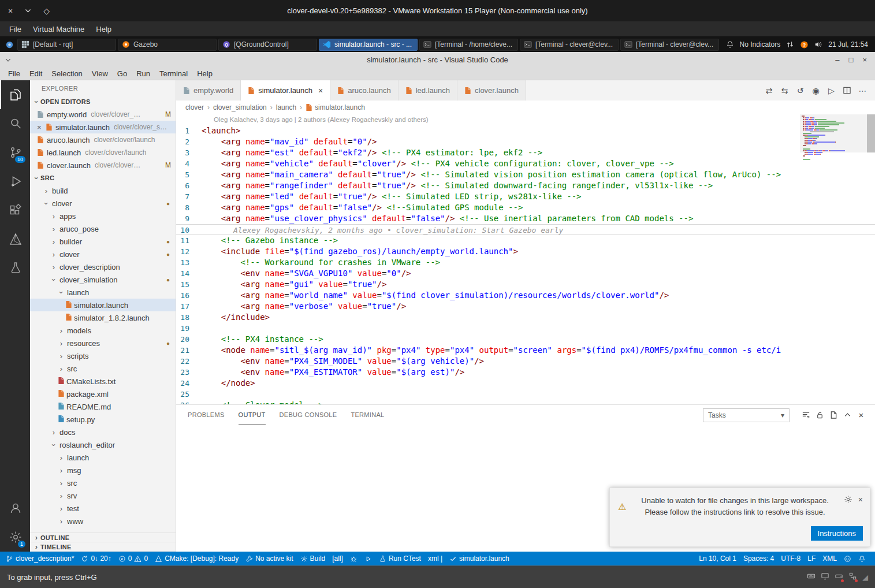 The width and height of the screenshot is (875, 588). What do you see at coordinates (526, 402) in the screenshot?
I see `code-line-26: 26 <!-- Clover model -->` at bounding box center [526, 402].